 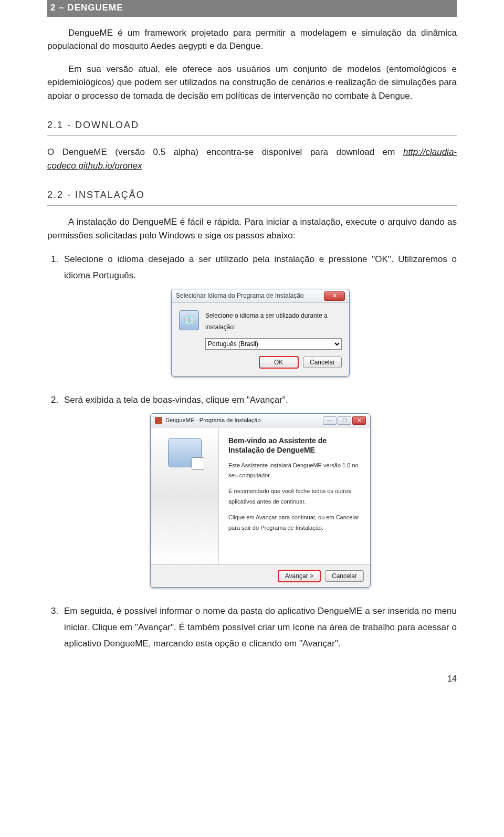 I want to click on step-3: Em seguida, é possível informar o nome d…, so click(x=259, y=627).